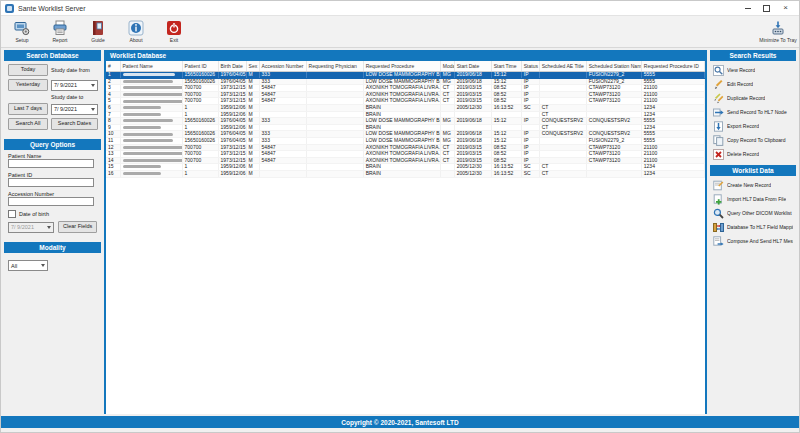  What do you see at coordinates (22, 32) in the screenshot?
I see `setup-button: Setup` at bounding box center [22, 32].